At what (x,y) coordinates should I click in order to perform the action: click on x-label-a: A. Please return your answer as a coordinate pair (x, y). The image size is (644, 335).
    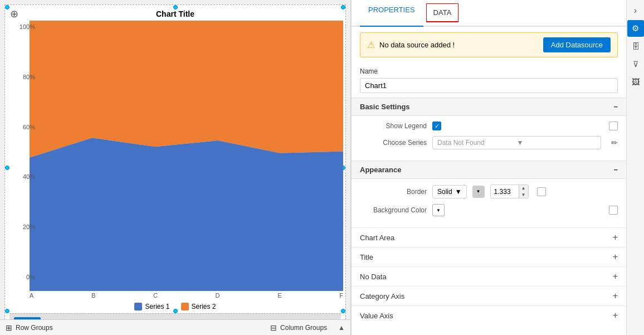
    Looking at the image, I should click on (31, 295).